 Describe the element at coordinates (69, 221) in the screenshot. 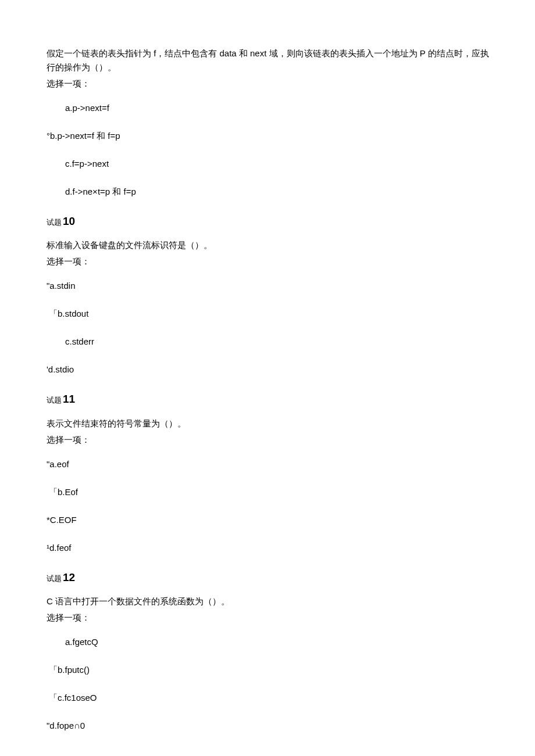

I see `heading-num: 10` at that location.